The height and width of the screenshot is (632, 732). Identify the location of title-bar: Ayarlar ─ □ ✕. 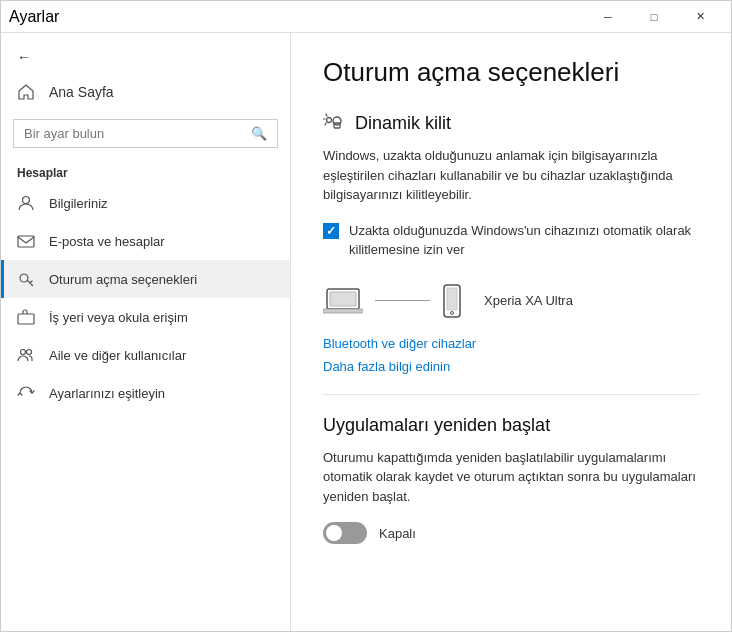
(366, 17).